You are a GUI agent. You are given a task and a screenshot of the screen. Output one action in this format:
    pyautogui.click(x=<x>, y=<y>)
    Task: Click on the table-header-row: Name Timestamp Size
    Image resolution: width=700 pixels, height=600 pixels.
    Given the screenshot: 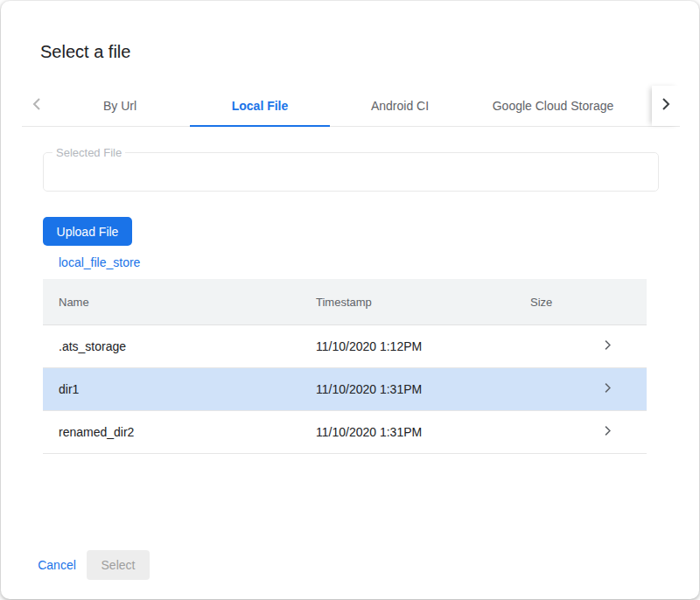 What is the action you would take?
    pyautogui.click(x=345, y=303)
    